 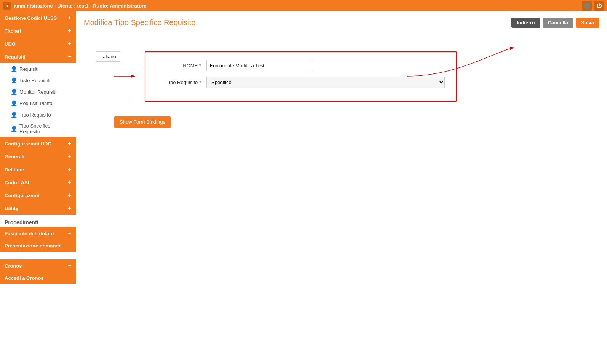 What do you see at coordinates (38, 80) in the screenshot?
I see `sidebar-item-liste-requisiti: 👤 Liste Requisiti` at bounding box center [38, 80].